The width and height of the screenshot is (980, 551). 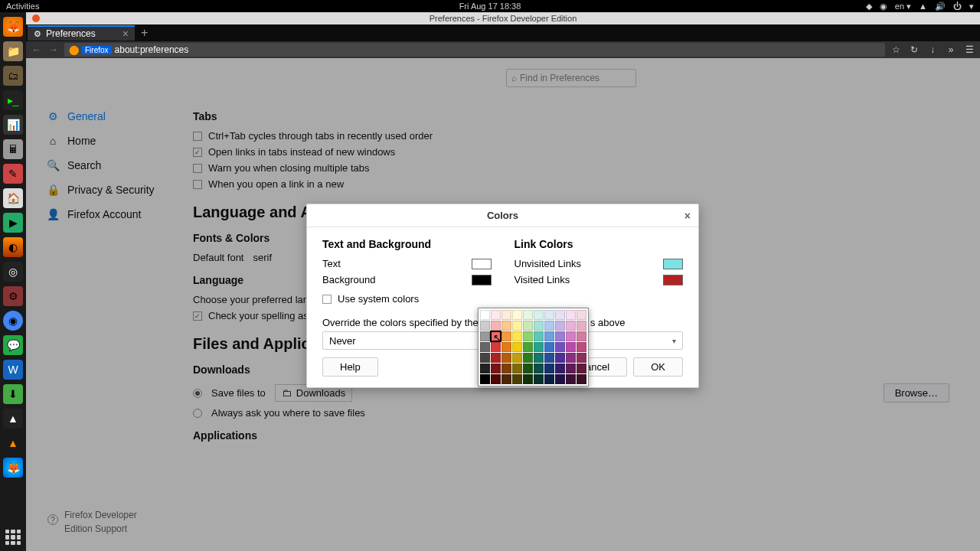 I want to click on dock-gear-icon: ⚙, so click(x=13, y=296).